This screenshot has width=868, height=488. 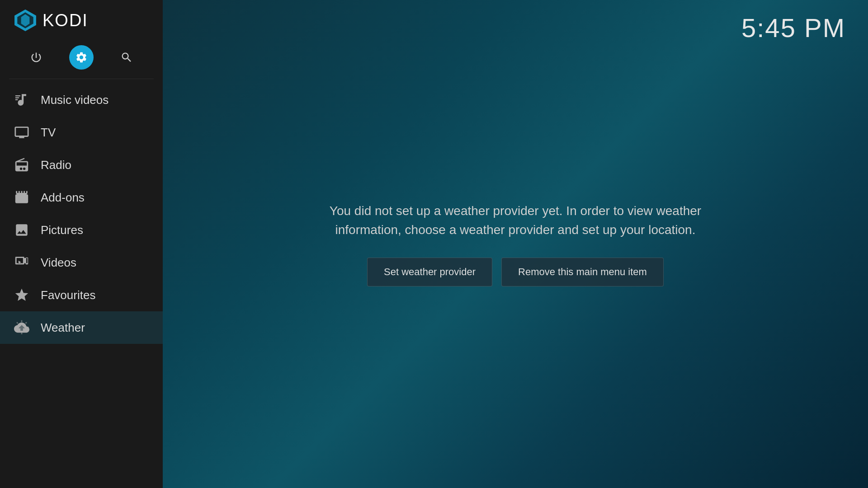 What do you see at coordinates (81, 100) in the screenshot?
I see `sidebar-item-music-videos: Music videos` at bounding box center [81, 100].